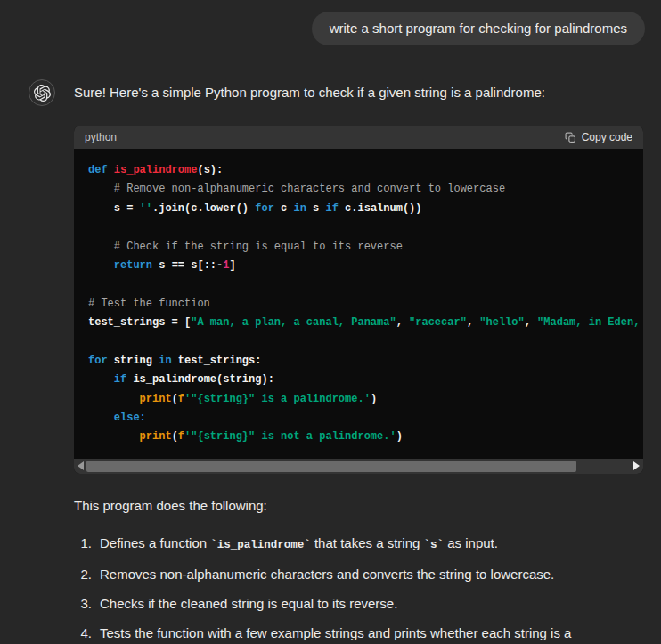  What do you see at coordinates (150, 304) in the screenshot?
I see `code-token: # Test the function` at bounding box center [150, 304].